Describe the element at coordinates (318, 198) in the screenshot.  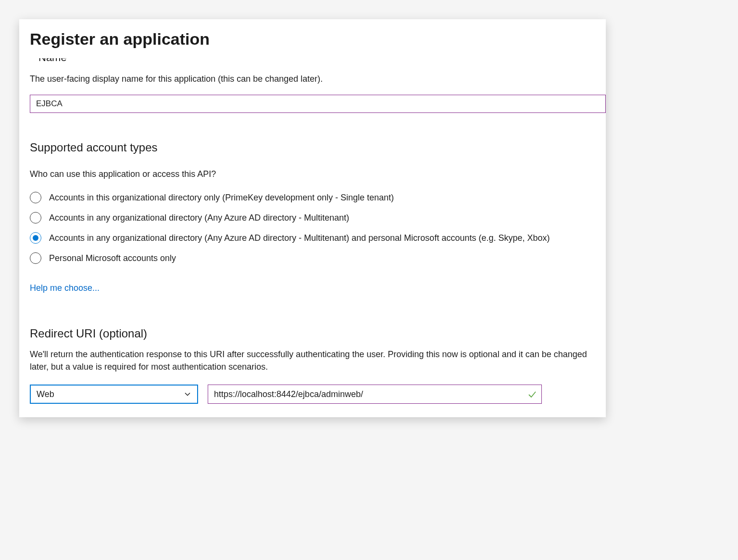
I see `account-type-option-single-tenant: Accounts in this organizational director…` at that location.